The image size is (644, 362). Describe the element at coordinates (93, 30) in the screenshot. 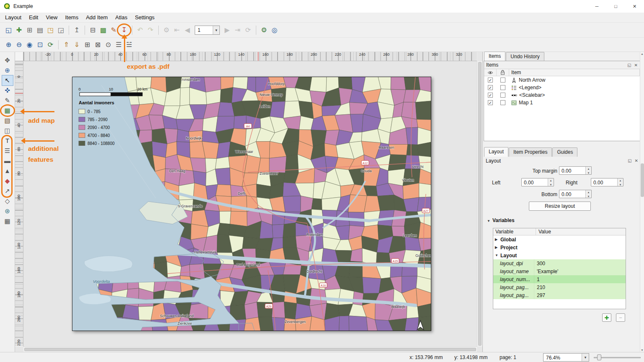

I see `print-icon: ⊟` at that location.